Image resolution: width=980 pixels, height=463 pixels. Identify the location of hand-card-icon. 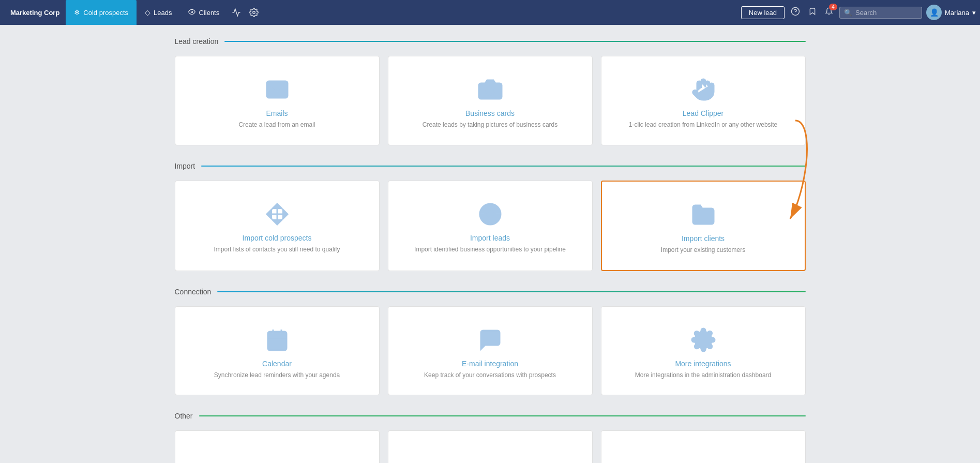
(703, 89).